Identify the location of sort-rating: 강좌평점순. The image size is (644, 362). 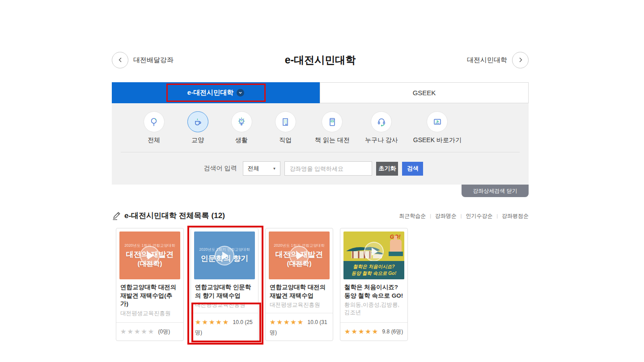
(515, 216).